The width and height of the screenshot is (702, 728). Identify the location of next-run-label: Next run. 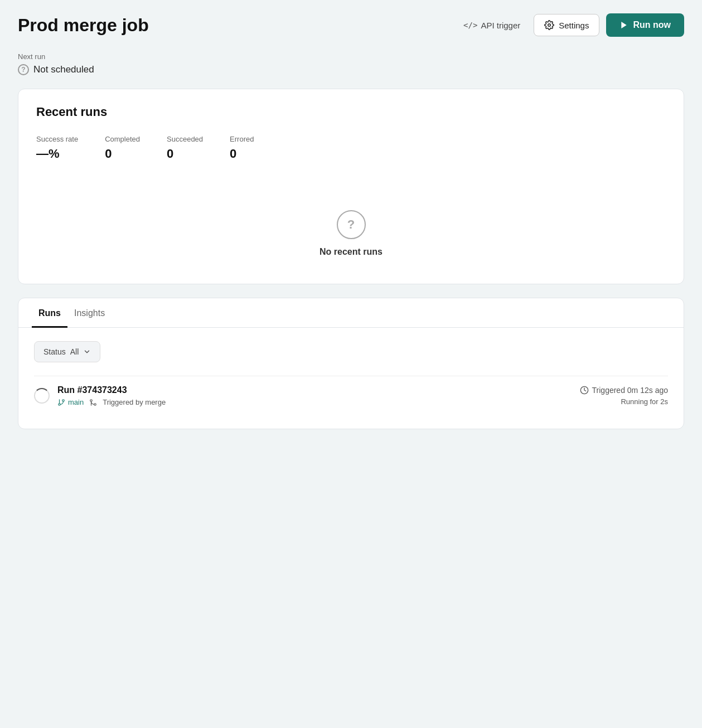
(351, 57).